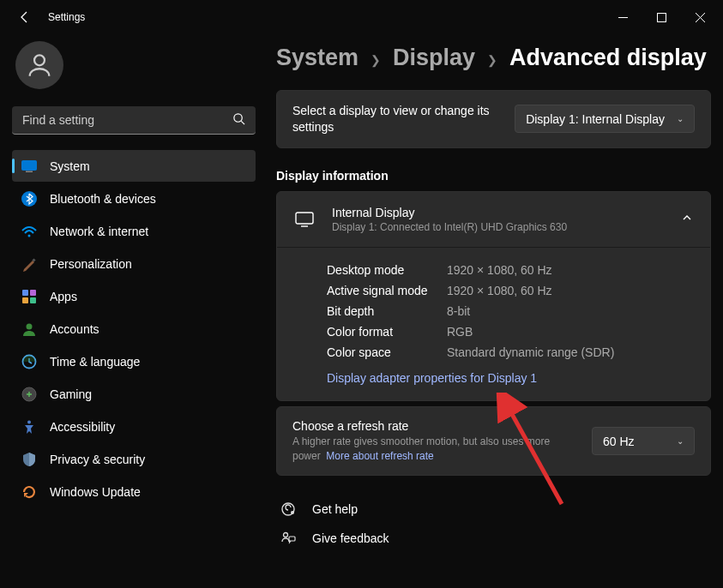 The height and width of the screenshot is (588, 723). What do you see at coordinates (434, 426) in the screenshot?
I see `refresh-title: Choose a refresh rate` at bounding box center [434, 426].